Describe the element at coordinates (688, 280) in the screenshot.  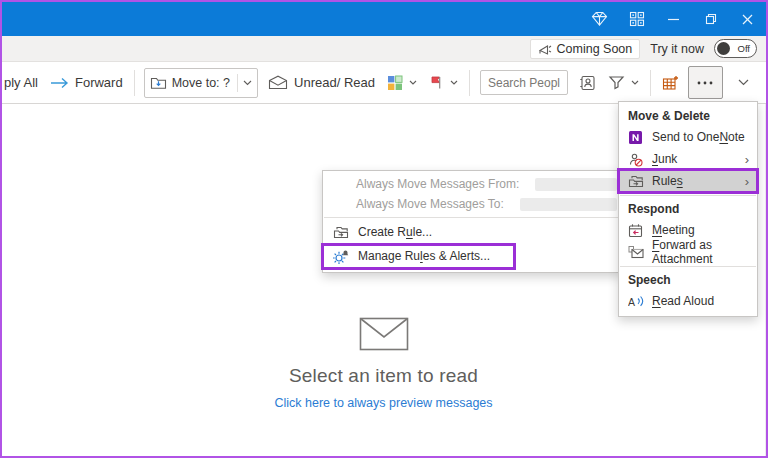
I see `menu-section-header: Speech` at that location.